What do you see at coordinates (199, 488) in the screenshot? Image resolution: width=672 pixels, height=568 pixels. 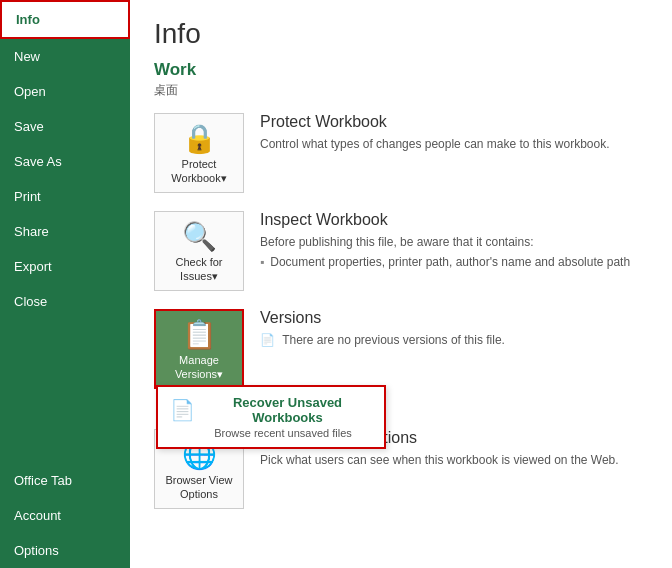 I see `browser-view-label: Browser View Options` at bounding box center [199, 488].